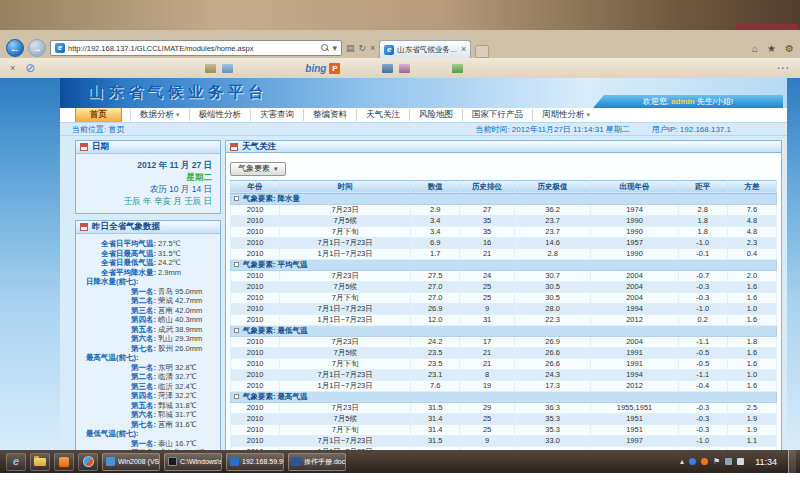 The image size is (800, 500). I want to click on lunar-date: 农历 10 月 14 日, so click(148, 189).